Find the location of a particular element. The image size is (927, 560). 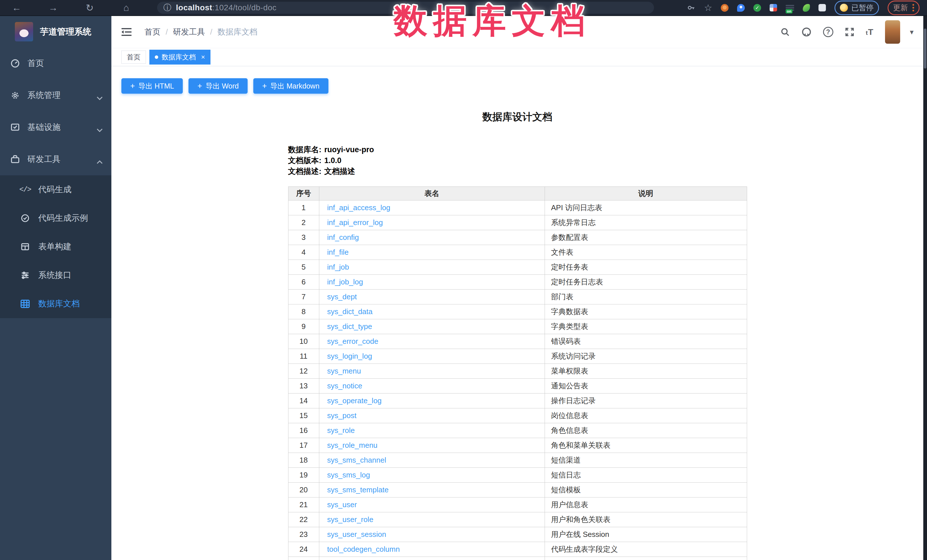

column-header-desc: 说明 is located at coordinates (646, 194).